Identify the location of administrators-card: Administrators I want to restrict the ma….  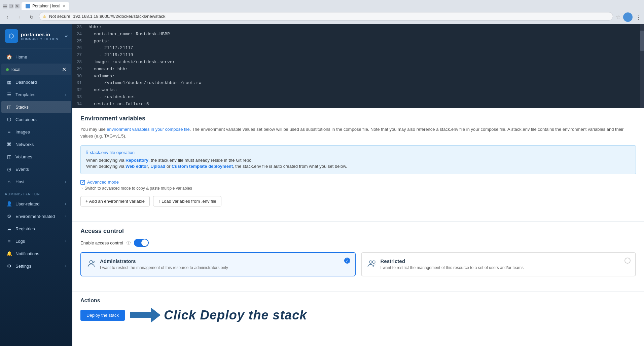
(218, 264).